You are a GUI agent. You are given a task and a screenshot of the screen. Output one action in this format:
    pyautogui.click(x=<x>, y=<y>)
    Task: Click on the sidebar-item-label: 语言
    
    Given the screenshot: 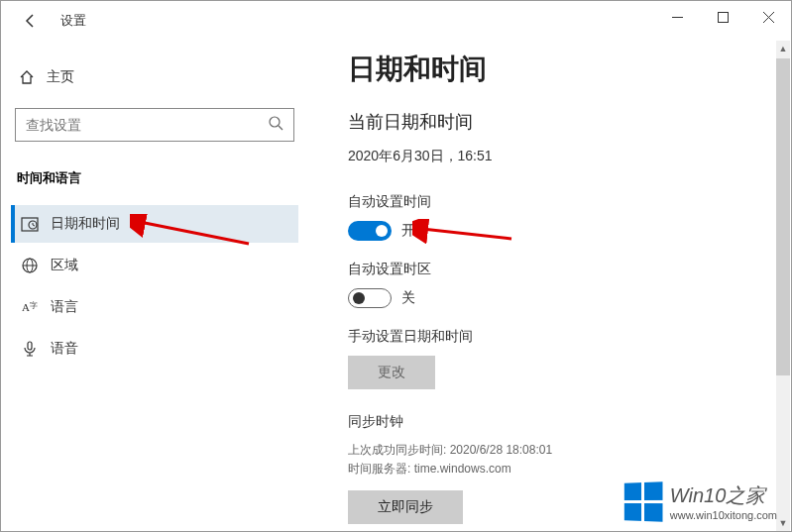 What is the action you would take?
    pyautogui.click(x=64, y=307)
    